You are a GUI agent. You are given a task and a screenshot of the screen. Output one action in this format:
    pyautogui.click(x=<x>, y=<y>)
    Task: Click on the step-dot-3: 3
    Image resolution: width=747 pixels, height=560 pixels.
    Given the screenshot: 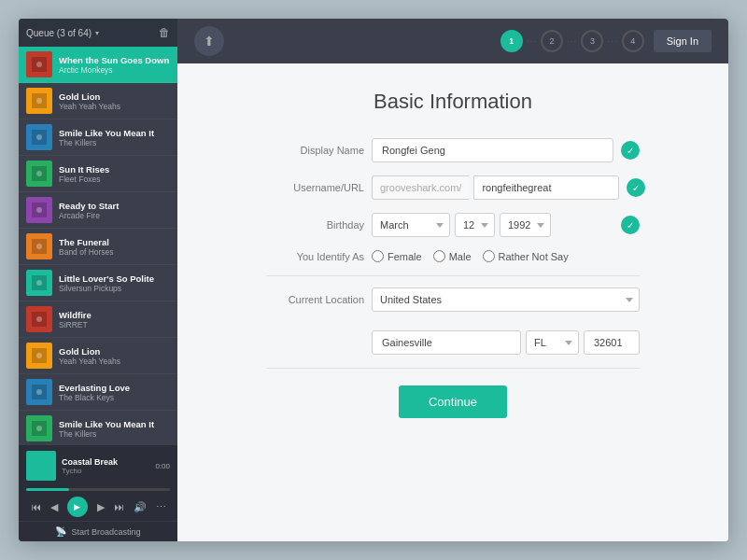 What is the action you would take?
    pyautogui.click(x=592, y=41)
    